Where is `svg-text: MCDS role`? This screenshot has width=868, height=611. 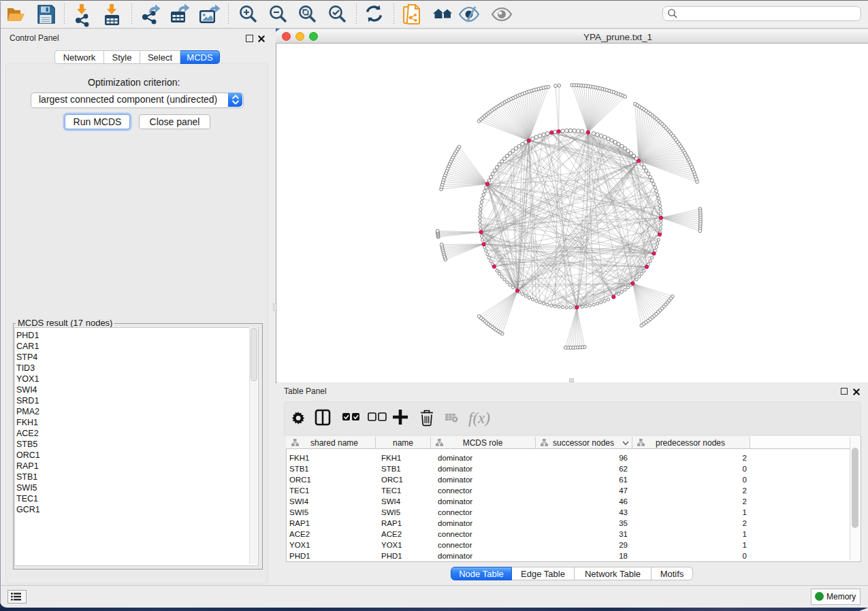 svg-text: MCDS role is located at coordinates (483, 443).